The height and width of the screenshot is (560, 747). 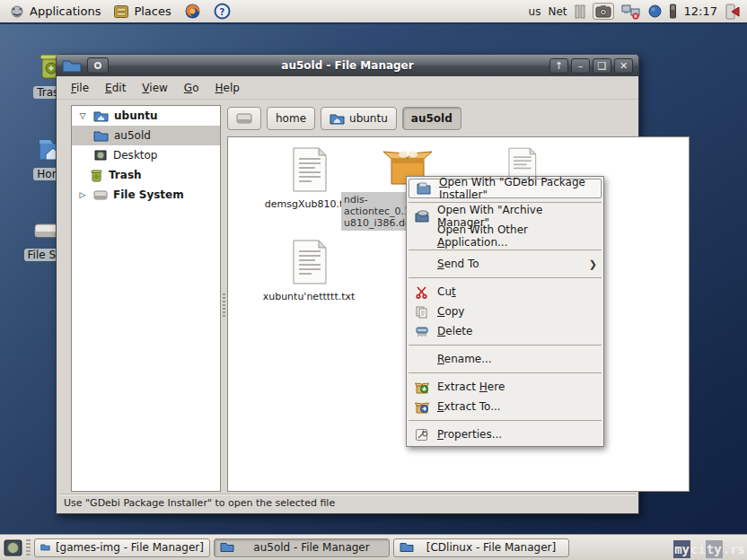 I want to click on network-monitor-bars-icon, so click(x=580, y=12).